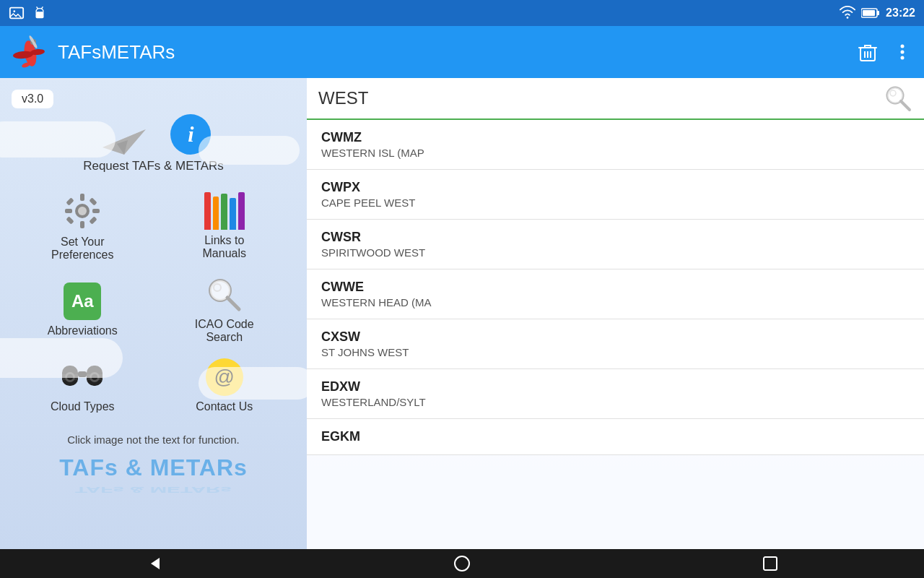 The image size is (924, 578). I want to click on app-bar-right, so click(884, 52).